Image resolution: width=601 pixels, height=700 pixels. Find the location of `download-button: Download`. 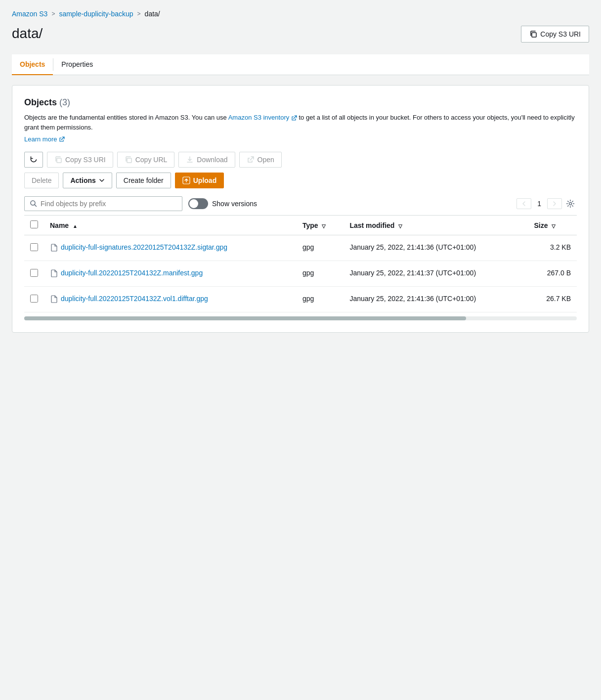

download-button: Download is located at coordinates (207, 160).